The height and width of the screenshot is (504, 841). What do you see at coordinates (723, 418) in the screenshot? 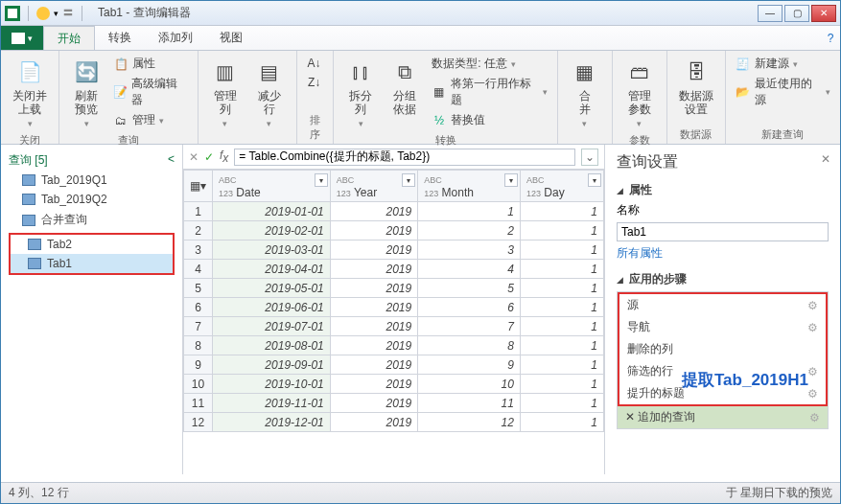
I see `step-item-current: ✕ 追加的查询⚙` at bounding box center [723, 418].